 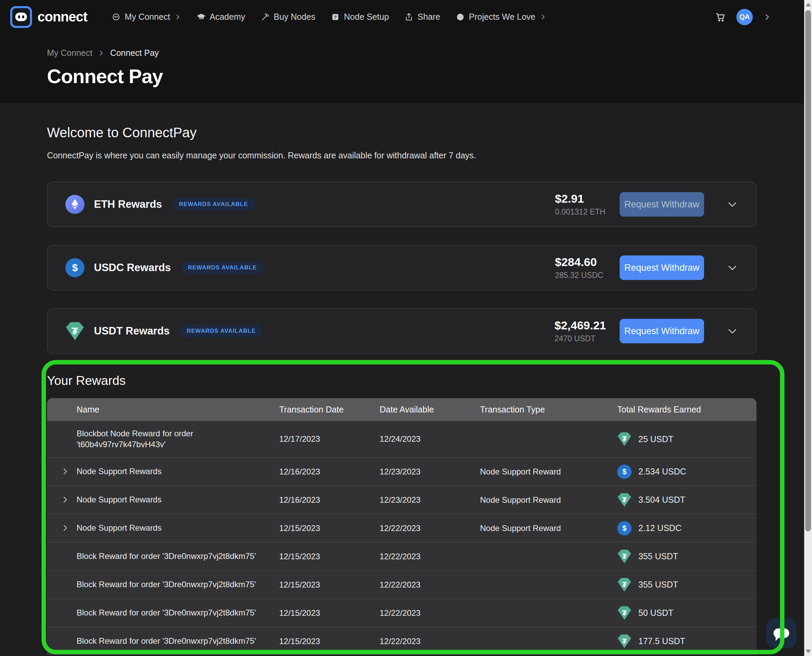 What do you see at coordinates (580, 326) in the screenshot?
I see `usd-amount: $2,469.21` at bounding box center [580, 326].